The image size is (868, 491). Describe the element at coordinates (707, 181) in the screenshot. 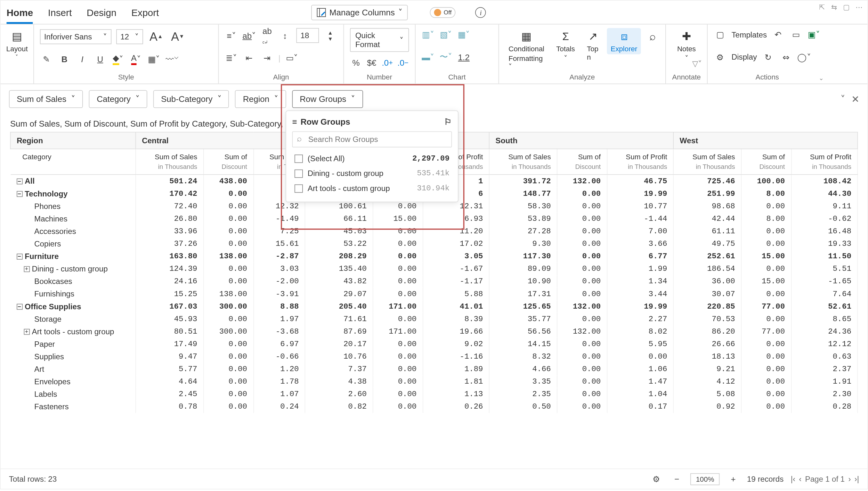

I see `data-cell: 725.46` at that location.